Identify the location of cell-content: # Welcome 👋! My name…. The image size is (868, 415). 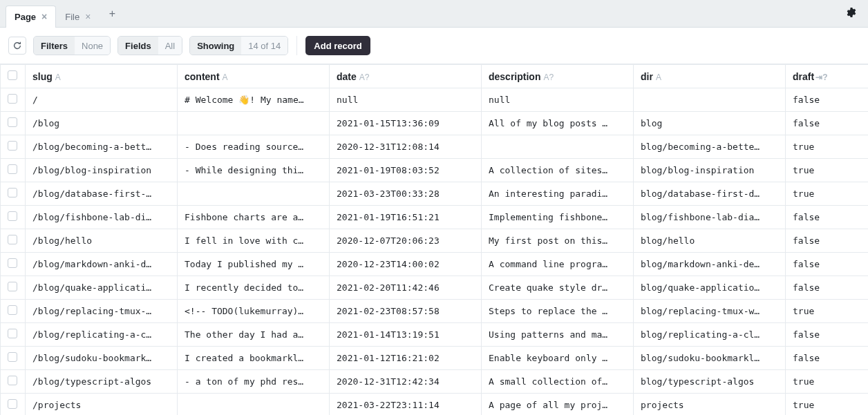
(254, 100).